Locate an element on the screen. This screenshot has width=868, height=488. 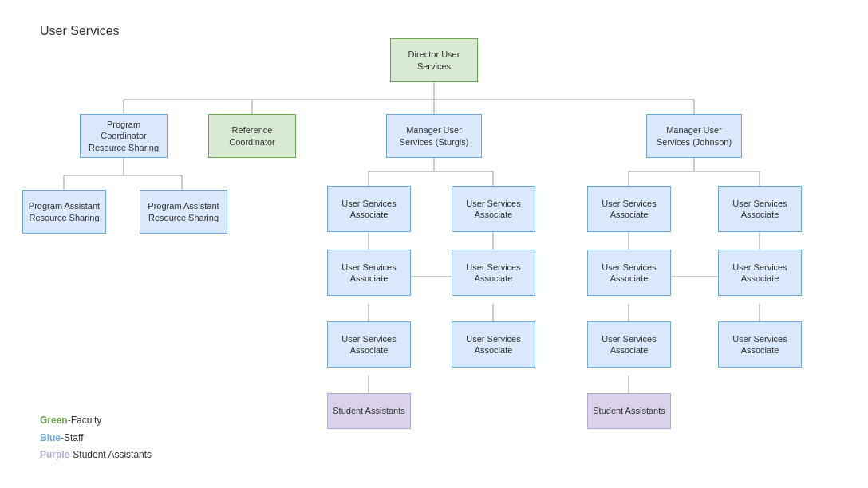
sturgis-l3-box: User ServicesAssociate is located at coordinates (369, 344).